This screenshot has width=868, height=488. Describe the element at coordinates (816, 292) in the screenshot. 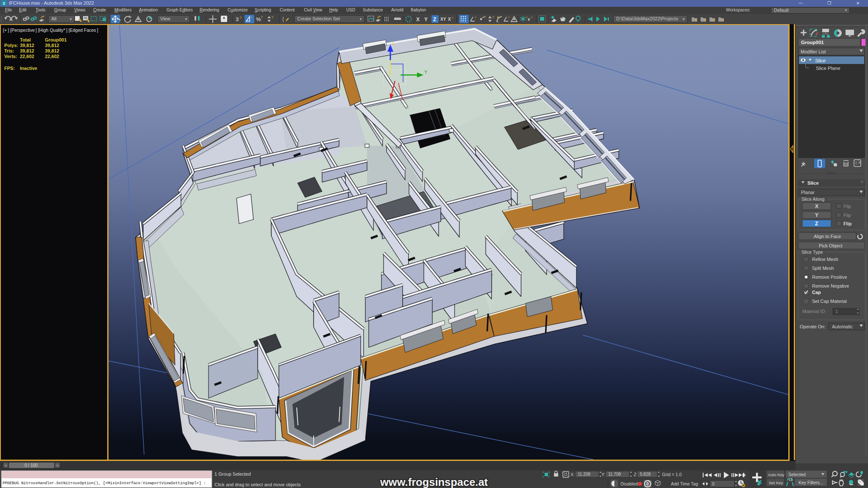

I see `svg-text: Cap` at that location.